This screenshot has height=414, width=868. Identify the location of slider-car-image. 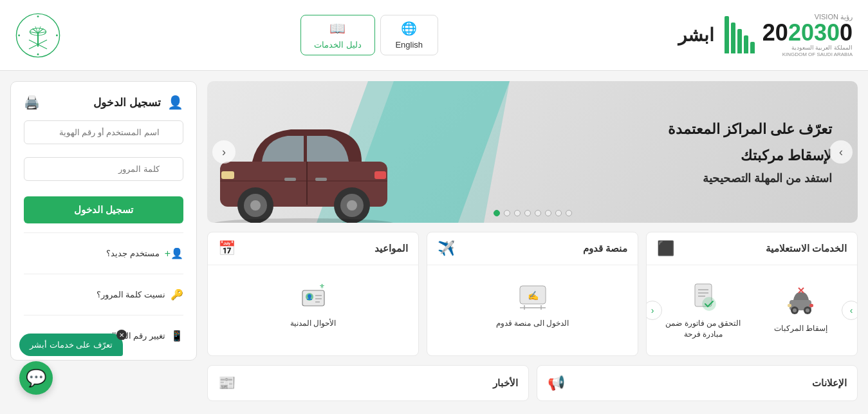
(304, 160).